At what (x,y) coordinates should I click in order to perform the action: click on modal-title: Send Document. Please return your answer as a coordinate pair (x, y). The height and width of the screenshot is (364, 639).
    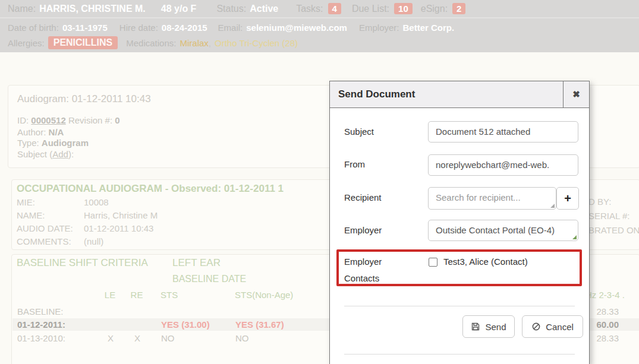
    Looking at the image, I should click on (446, 94).